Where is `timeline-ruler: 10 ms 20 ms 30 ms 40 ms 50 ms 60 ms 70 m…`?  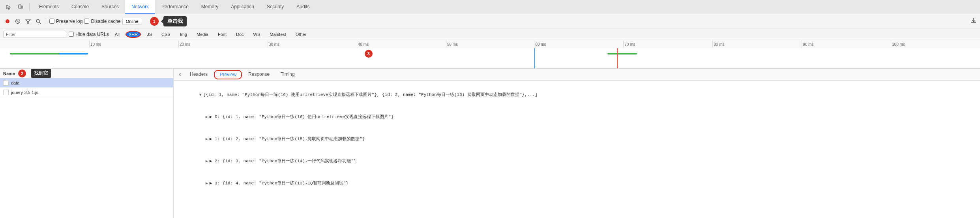
timeline-ruler: 10 ms 20 ms 30 ms 40 ms 50 ms 60 ms 70 m… is located at coordinates (490, 44).